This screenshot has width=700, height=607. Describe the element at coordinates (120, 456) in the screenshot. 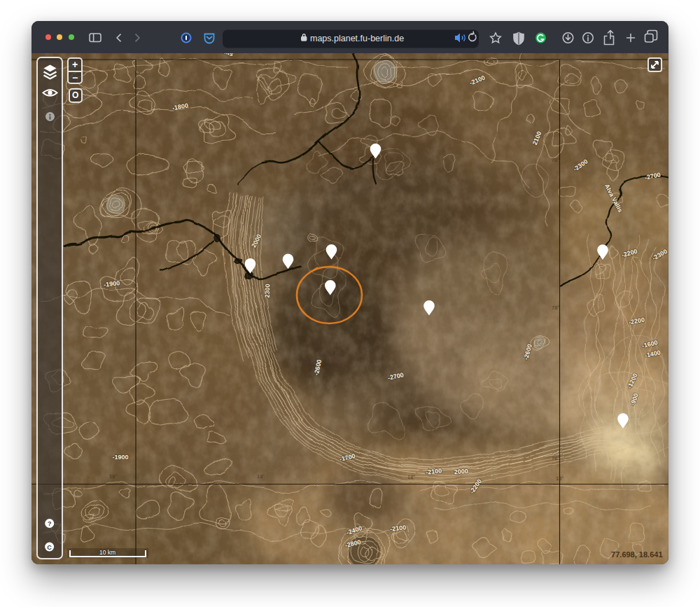

I see `svg-text: -1900` at that location.